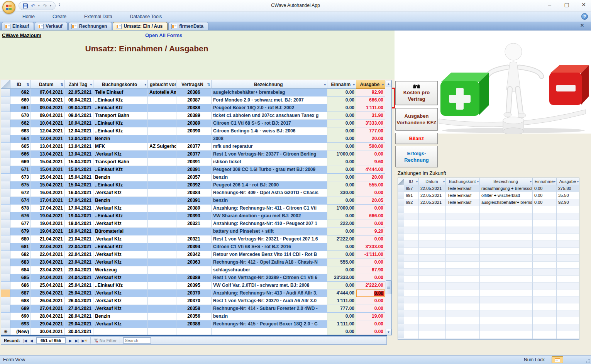  Describe the element at coordinates (383, 85) in the screenshot. I see `filter-dropdown-icon: ▾` at that location.